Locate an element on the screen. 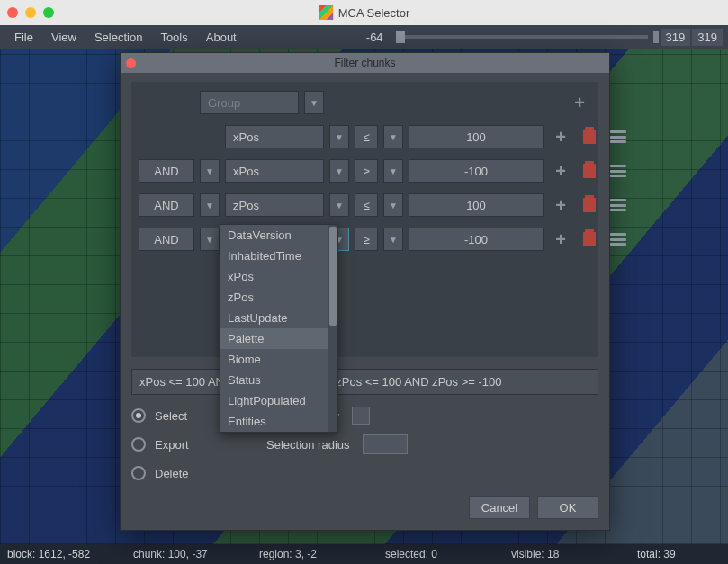  field-dropdown: zPos is located at coordinates (274, 205).